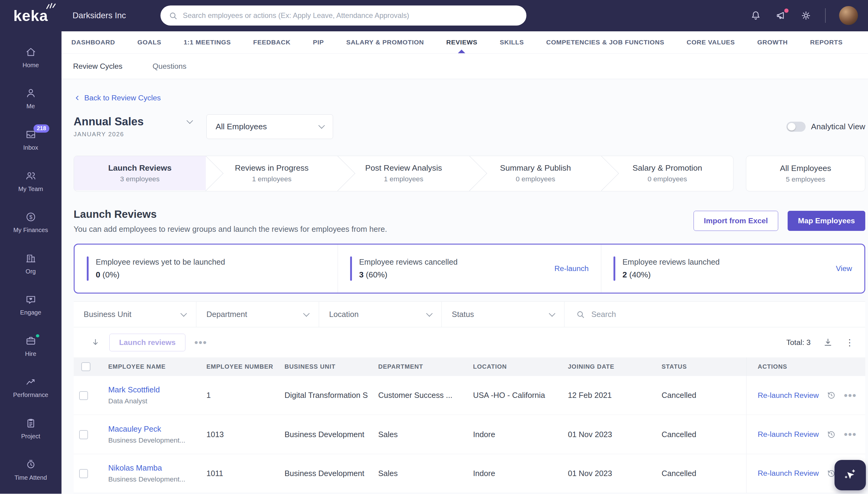  What do you see at coordinates (272, 179) in the screenshot?
I see `step-subtitle: 1 employees` at bounding box center [272, 179].